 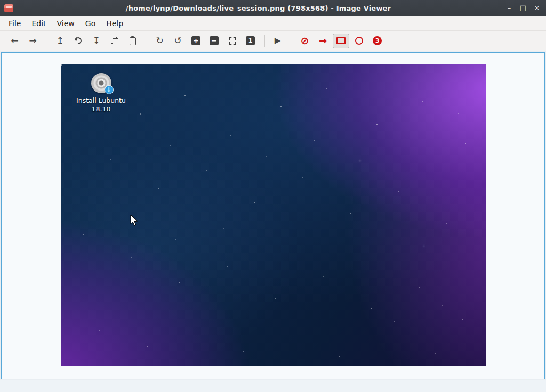 What do you see at coordinates (101, 101) in the screenshot?
I see `desktop-icon-label-line1: Install Lubuntu` at bounding box center [101, 101].